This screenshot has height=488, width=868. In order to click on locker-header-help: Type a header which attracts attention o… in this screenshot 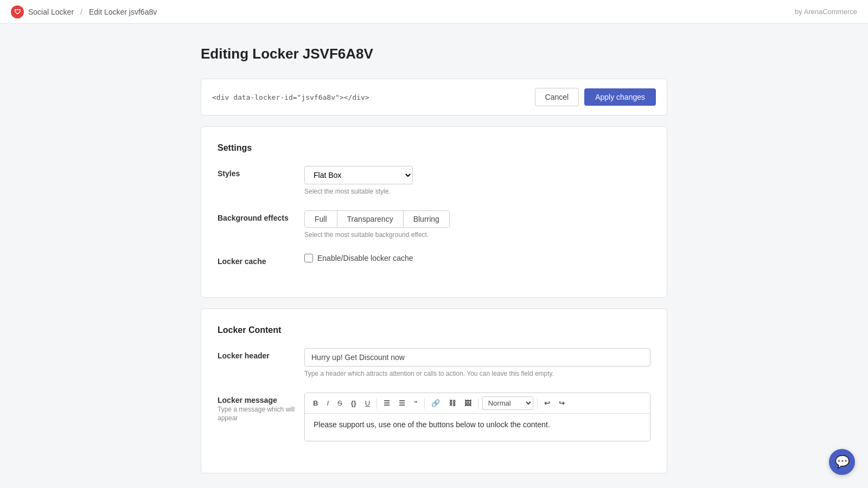, I will do `click(477, 374)`.